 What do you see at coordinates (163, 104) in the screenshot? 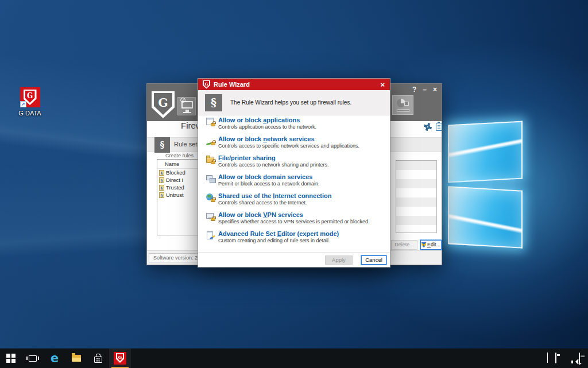
I see `gdata-shield-logo-icon: G` at bounding box center [163, 104].